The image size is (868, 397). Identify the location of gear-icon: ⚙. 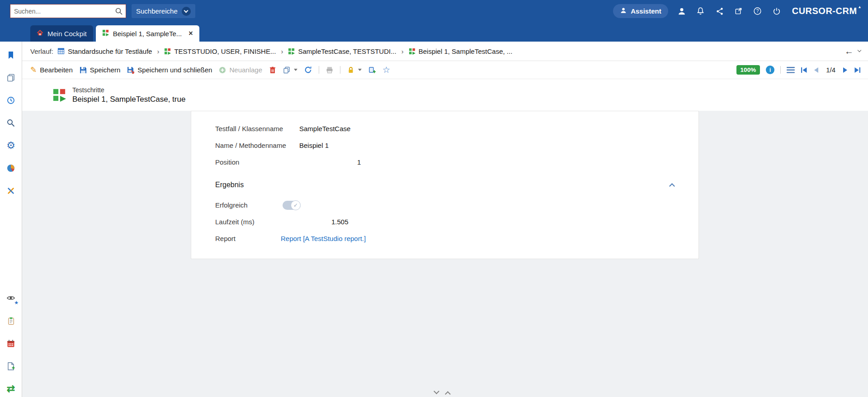
(11, 146).